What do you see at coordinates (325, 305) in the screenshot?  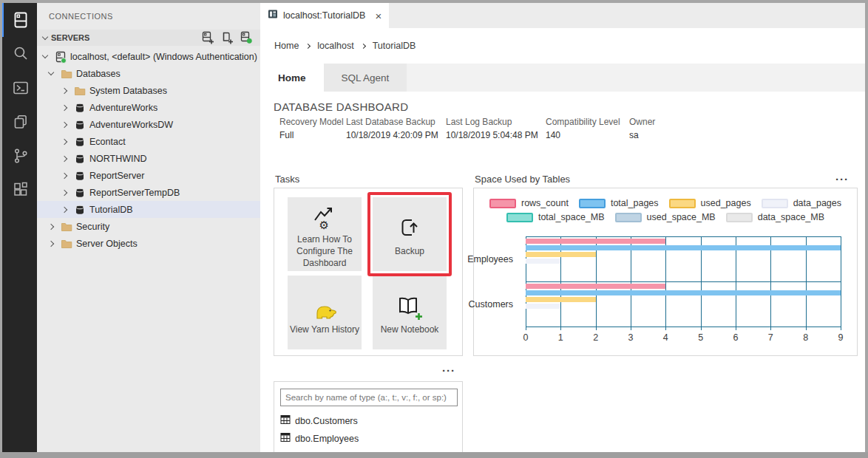 I see `yarn-elephant-icon` at bounding box center [325, 305].